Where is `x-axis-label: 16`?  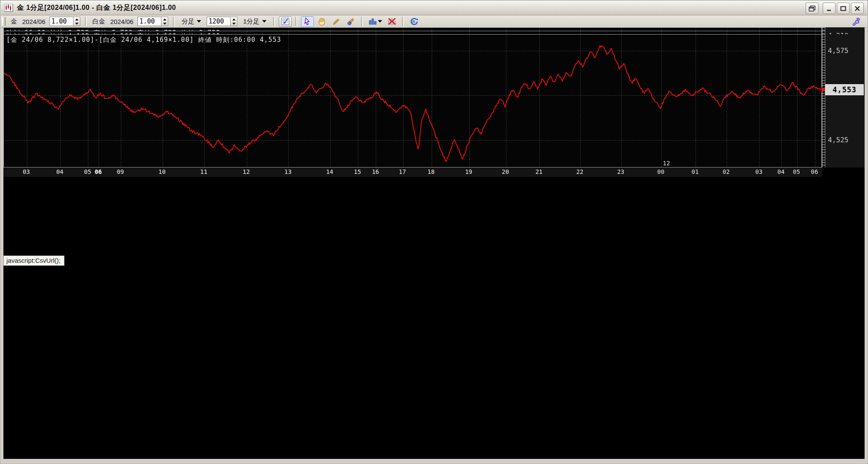
x-axis-label: 16 is located at coordinates (376, 172).